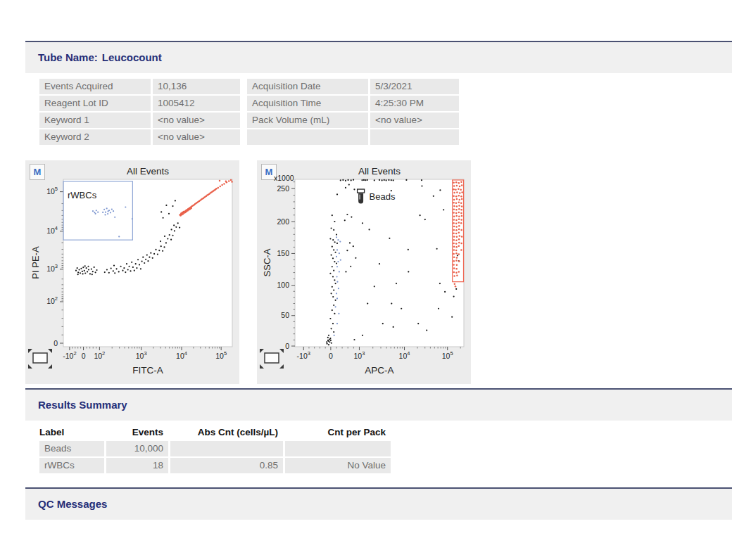 The width and height of the screenshot is (756, 557). What do you see at coordinates (82, 196) in the screenshot?
I see `svg-text: rWBCs` at bounding box center [82, 196].